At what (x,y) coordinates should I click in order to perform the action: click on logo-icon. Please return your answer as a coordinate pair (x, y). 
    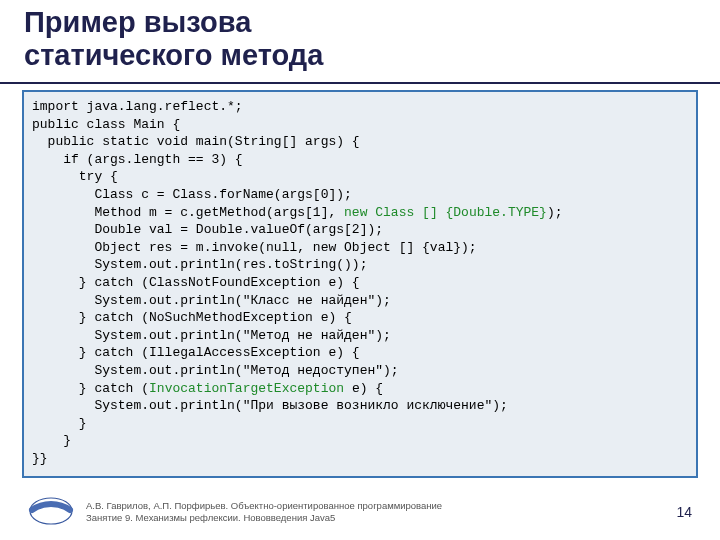
    Looking at the image, I should click on (51, 511).